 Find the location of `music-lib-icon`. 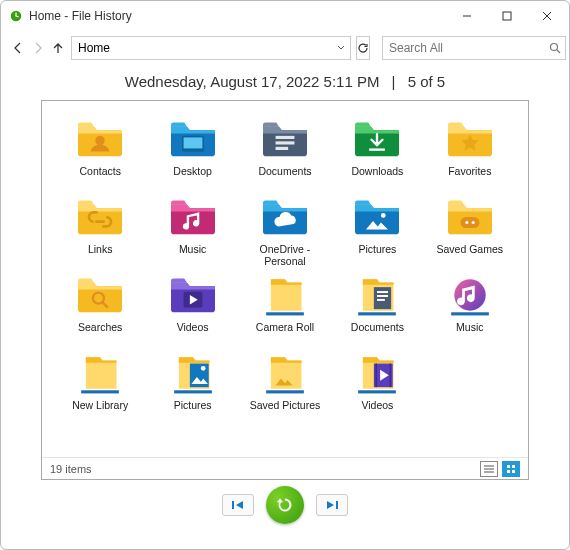

music-lib-icon is located at coordinates (470, 295).